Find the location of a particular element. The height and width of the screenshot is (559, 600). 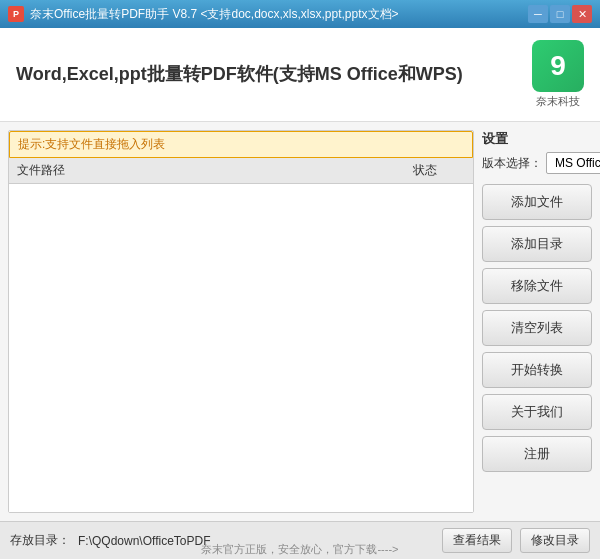

settings-label: 设置 is located at coordinates (537, 139).